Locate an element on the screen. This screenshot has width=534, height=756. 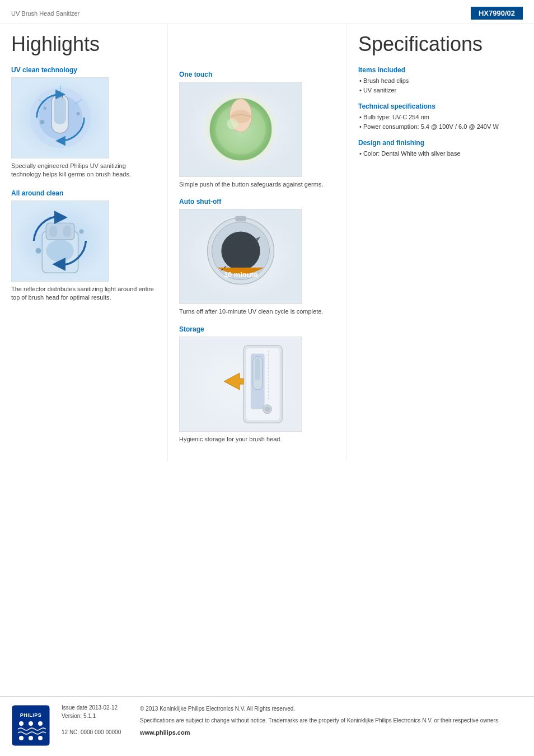
feature-uv-clean-image is located at coordinates (60, 118).